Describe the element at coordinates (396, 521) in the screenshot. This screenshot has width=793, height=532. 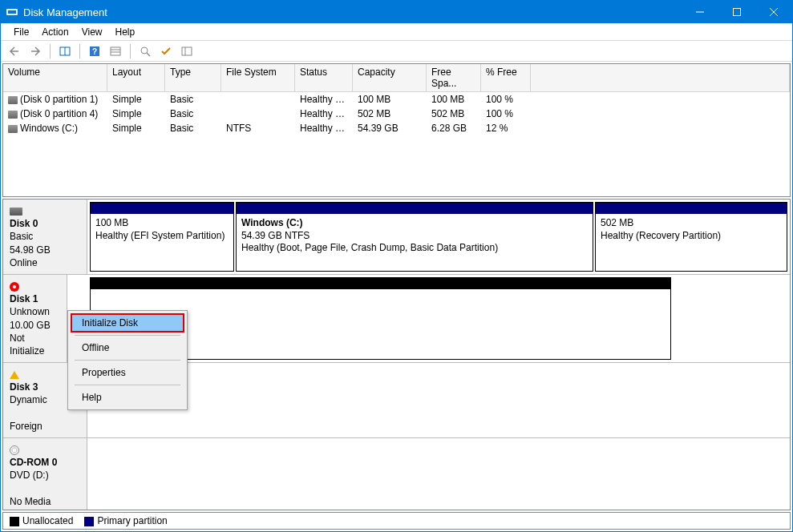
I see `legend: Unallocated Primary partition` at that location.